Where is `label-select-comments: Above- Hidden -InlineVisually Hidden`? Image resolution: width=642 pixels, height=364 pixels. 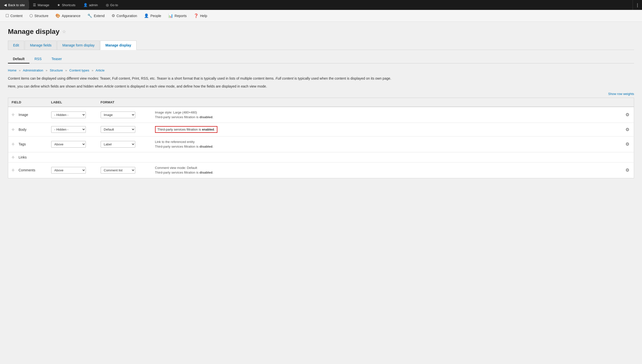 label-select-comments: Above- Hidden -InlineVisually Hidden is located at coordinates (68, 170).